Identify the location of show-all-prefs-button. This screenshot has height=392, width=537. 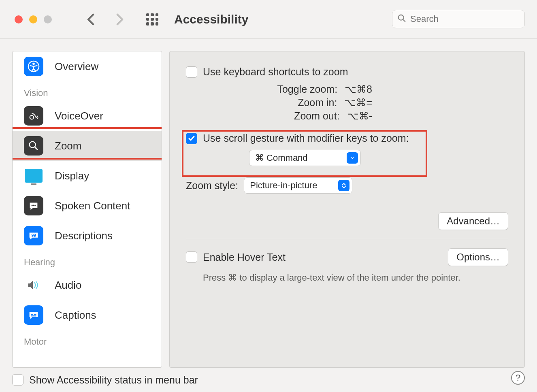
(152, 19).